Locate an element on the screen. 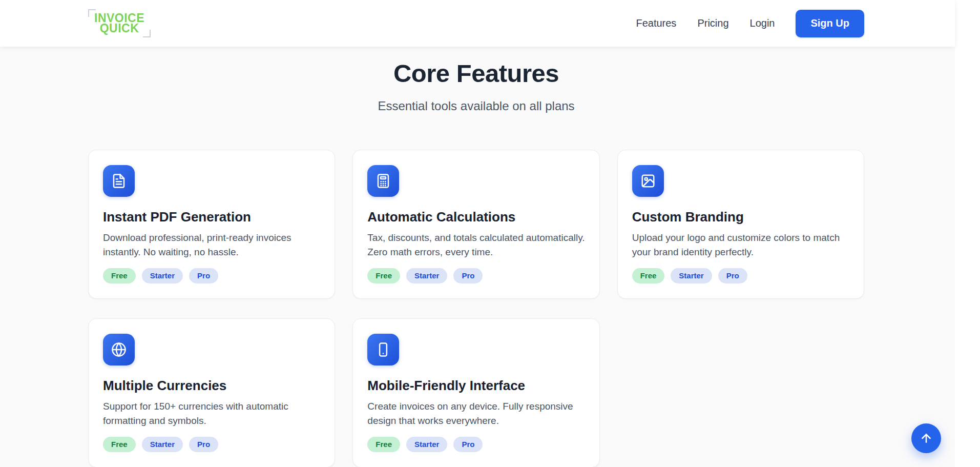 The image size is (980, 467). feature-title: Automatic Calculations is located at coordinates (476, 217).